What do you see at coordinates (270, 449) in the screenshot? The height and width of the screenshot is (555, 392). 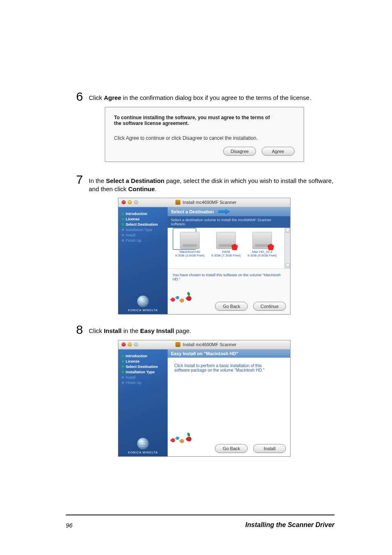 I see `install-button: Install` at bounding box center [270, 449].